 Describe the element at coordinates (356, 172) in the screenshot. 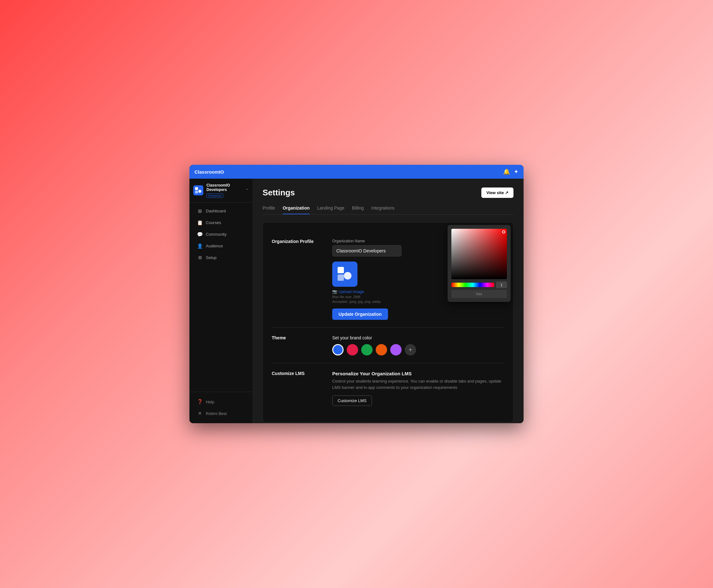

I see `top-bar: ClassroomIO 🔔 ✦` at that location.